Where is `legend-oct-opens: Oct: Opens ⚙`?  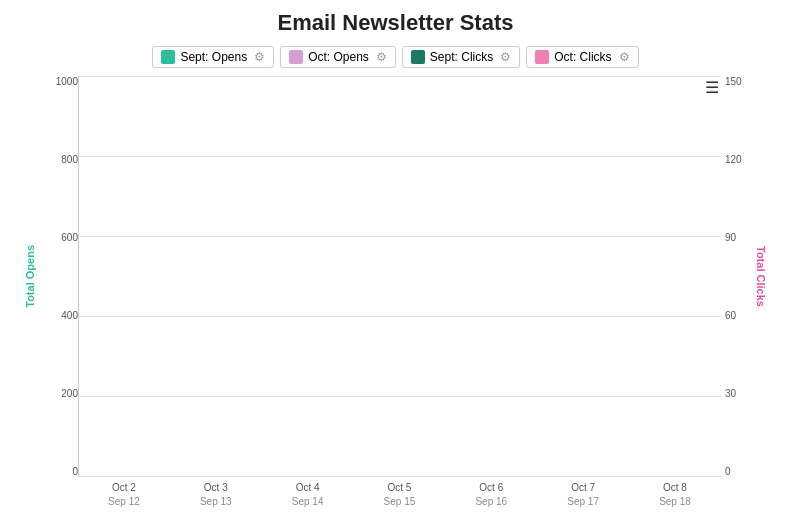
legend-oct-opens: Oct: Opens ⚙ is located at coordinates (338, 57).